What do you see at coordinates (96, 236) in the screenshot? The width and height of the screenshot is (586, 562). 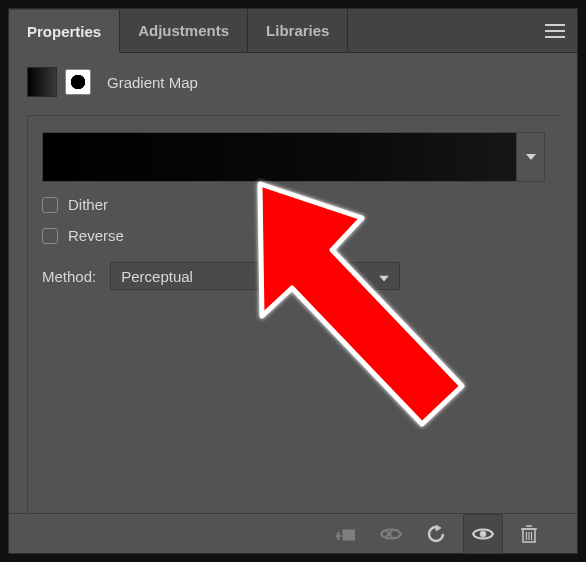 I see `reverse-label: Reverse` at bounding box center [96, 236].